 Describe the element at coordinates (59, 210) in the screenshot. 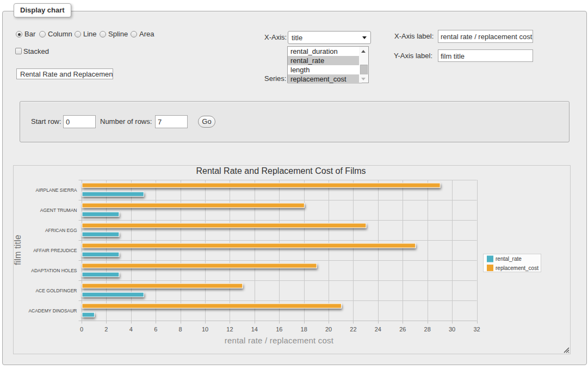

I see `svg-text: AGENT TRUMAN` at that location.